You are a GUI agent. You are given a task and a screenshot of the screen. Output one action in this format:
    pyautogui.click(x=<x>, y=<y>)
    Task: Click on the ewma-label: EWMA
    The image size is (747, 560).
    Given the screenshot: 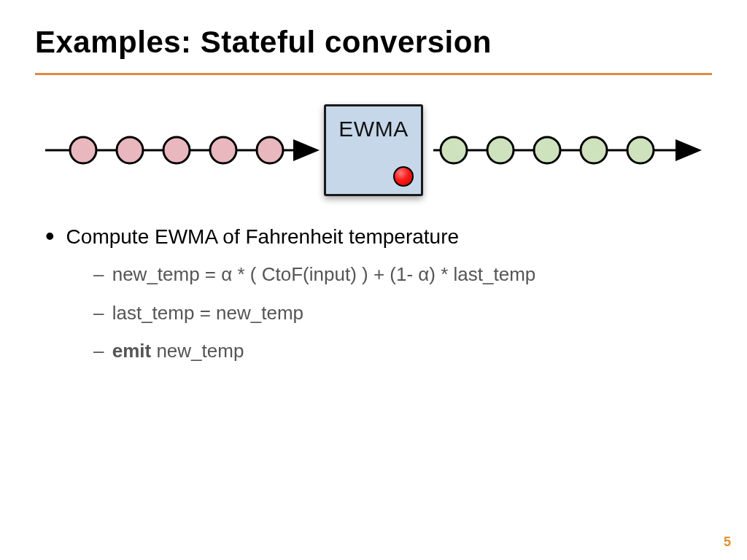 What is the action you would take?
    pyautogui.click(x=374, y=129)
    